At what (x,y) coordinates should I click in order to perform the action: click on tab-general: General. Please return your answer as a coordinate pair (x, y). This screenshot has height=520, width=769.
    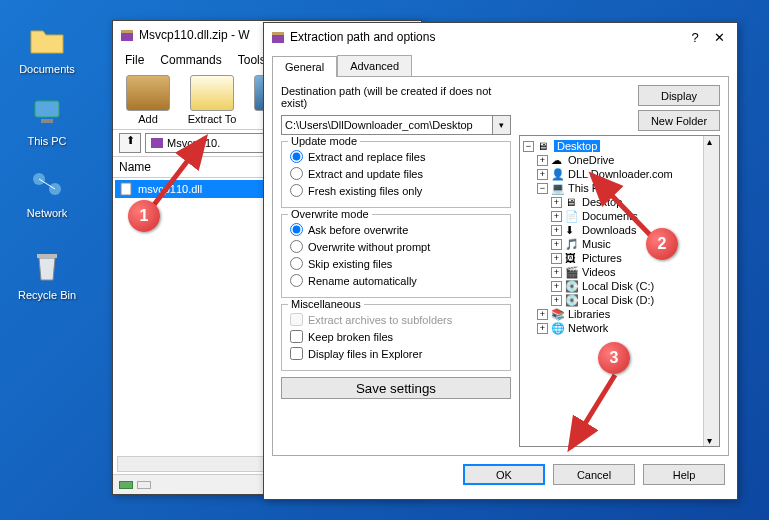
    Looking at the image, I should click on (304, 66).